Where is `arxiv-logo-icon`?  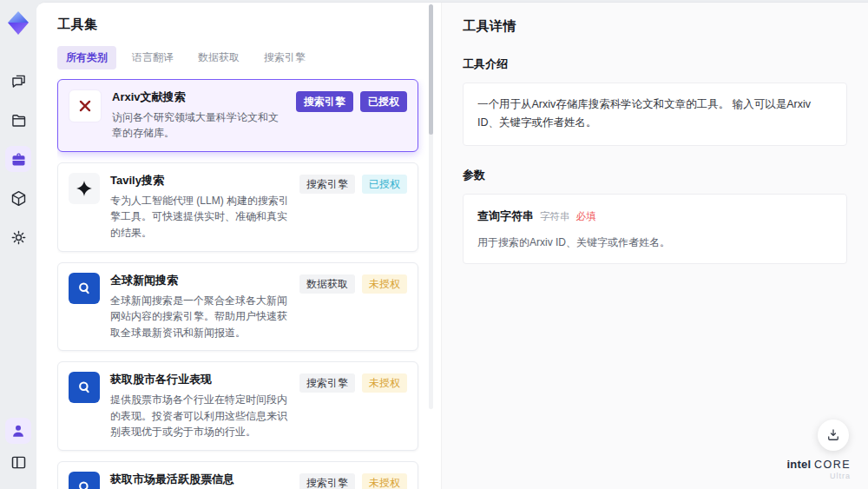
arxiv-logo-icon is located at coordinates (85, 106).